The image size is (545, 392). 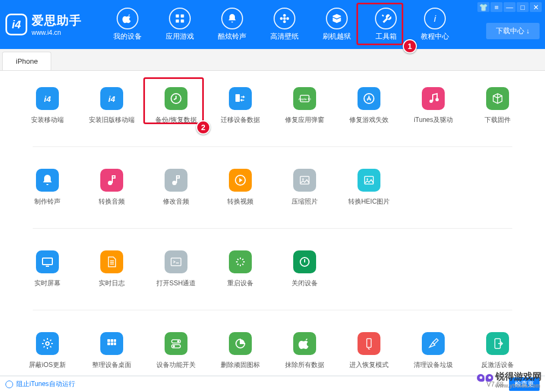 What do you see at coordinates (47, 269) in the screenshot?
I see `tool-monitor: 实时屏幕` at bounding box center [47, 269].